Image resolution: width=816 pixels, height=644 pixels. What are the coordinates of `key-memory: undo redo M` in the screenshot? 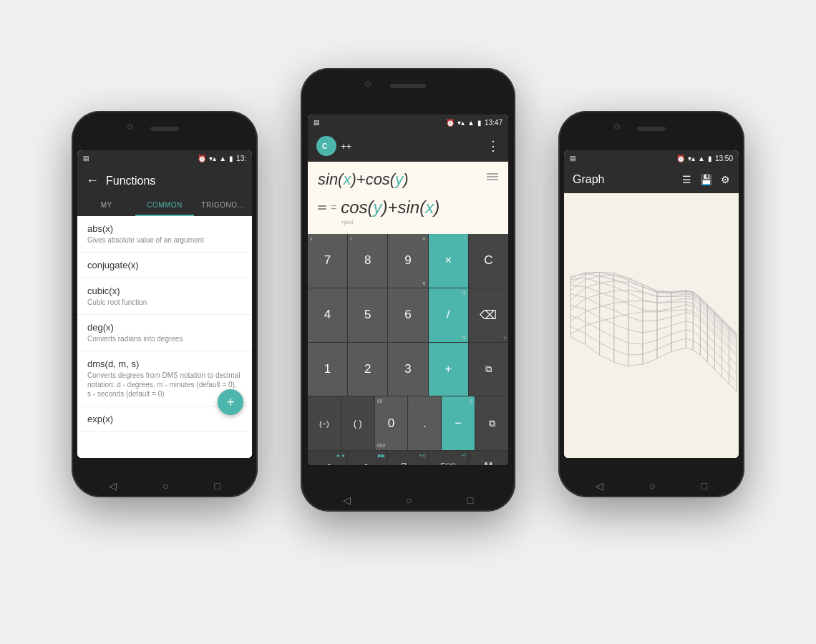 It's located at (488, 458).